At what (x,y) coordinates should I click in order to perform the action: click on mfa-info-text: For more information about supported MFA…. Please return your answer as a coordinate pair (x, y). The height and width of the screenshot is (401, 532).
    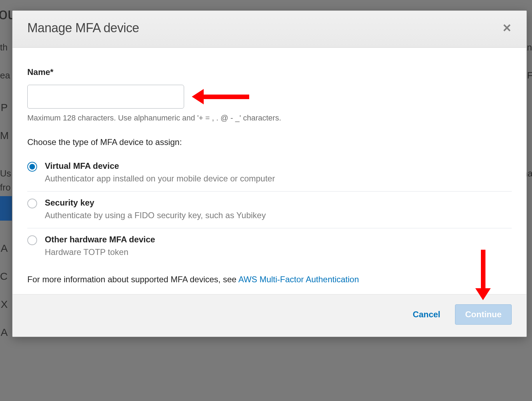
    Looking at the image, I should click on (270, 279).